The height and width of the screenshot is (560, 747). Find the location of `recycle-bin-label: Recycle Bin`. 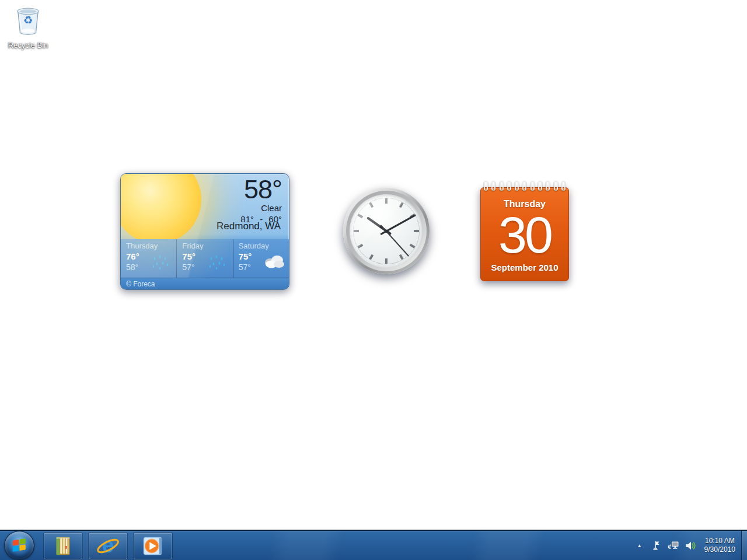

recycle-bin-label: Recycle Bin is located at coordinates (28, 46).